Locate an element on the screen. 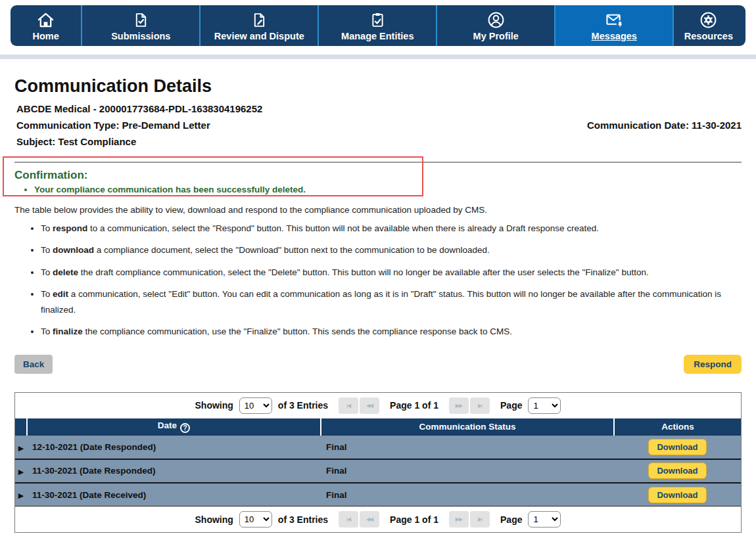 The width and height of the screenshot is (756, 540). confirmation-heading: Confirmation: is located at coordinates (378, 175).